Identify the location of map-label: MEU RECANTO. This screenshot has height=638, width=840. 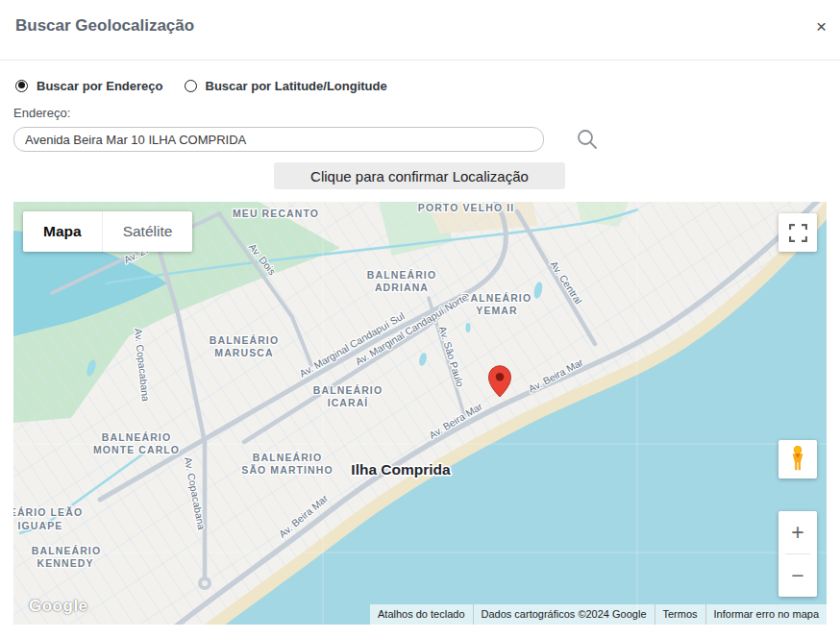
(276, 213).